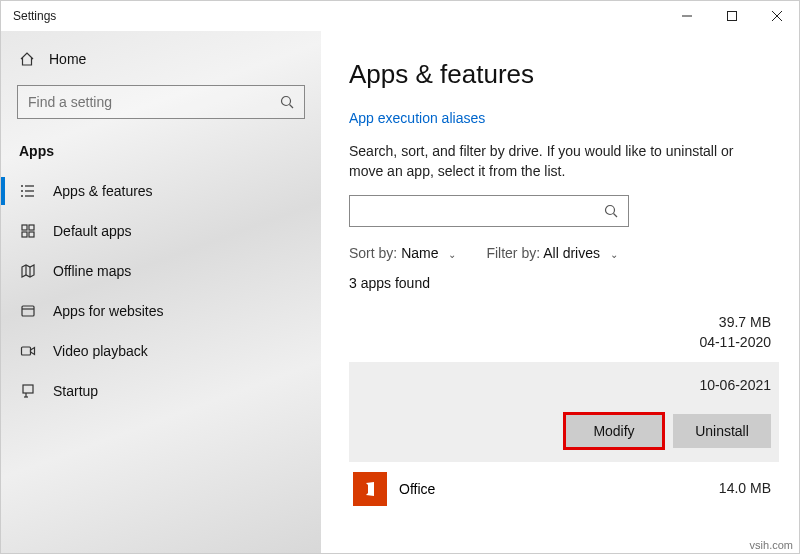 The width and height of the screenshot is (800, 554). Describe the element at coordinates (28, 191) in the screenshot. I see `list-icon` at that location.